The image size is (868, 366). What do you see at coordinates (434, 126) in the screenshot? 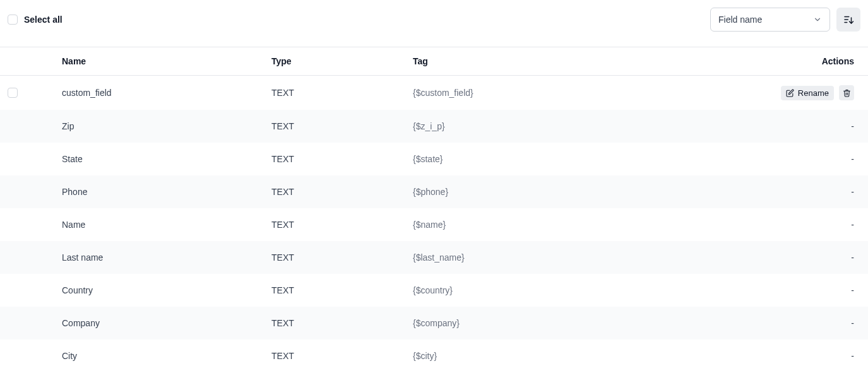
I see `table-row: ZipTEXT{$z_i_p}-` at bounding box center [434, 126].